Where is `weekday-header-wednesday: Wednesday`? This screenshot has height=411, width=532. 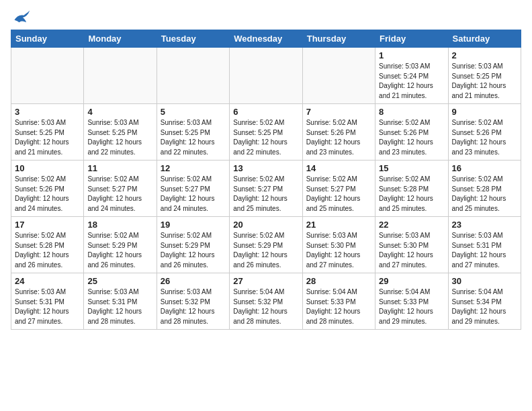 weekday-header-wednesday: Wednesday is located at coordinates (266, 39).